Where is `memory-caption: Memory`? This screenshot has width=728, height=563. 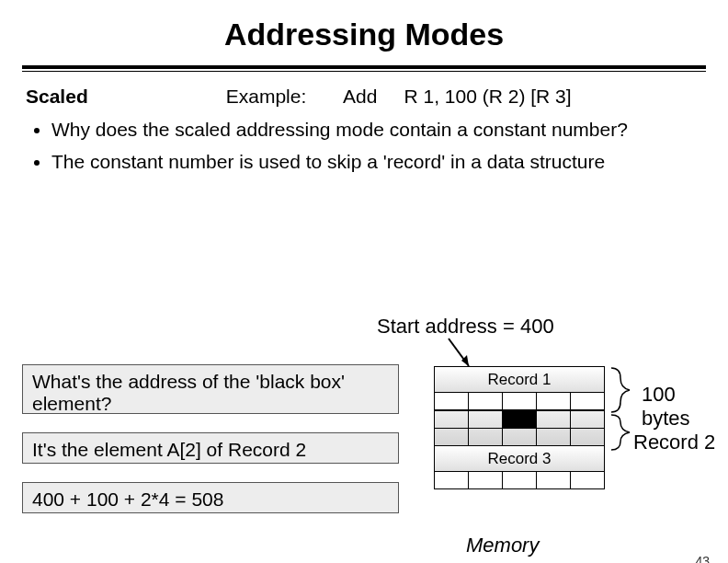
memory-caption: Memory is located at coordinates (502, 546).